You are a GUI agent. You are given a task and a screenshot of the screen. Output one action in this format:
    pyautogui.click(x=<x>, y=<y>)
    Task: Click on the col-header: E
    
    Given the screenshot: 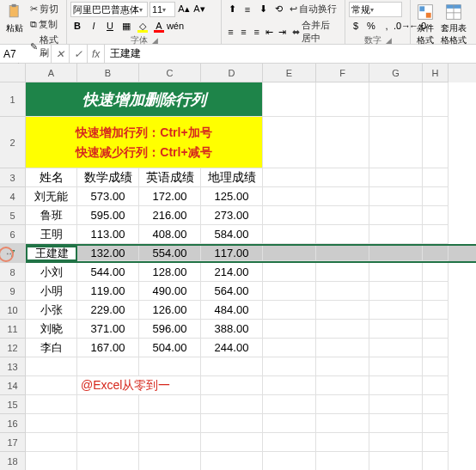 What is the action you would take?
    pyautogui.click(x=290, y=73)
    